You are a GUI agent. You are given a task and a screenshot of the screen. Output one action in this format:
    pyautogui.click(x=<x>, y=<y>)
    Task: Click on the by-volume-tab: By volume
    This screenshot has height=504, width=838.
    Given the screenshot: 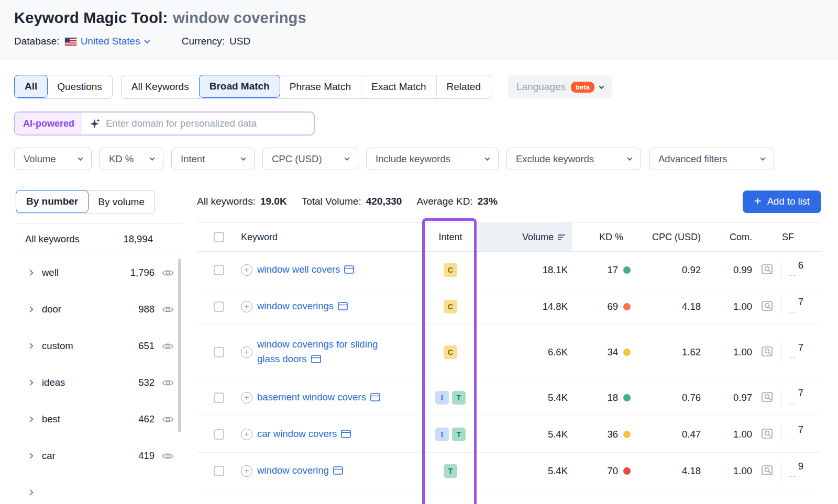 What is the action you would take?
    pyautogui.click(x=122, y=202)
    